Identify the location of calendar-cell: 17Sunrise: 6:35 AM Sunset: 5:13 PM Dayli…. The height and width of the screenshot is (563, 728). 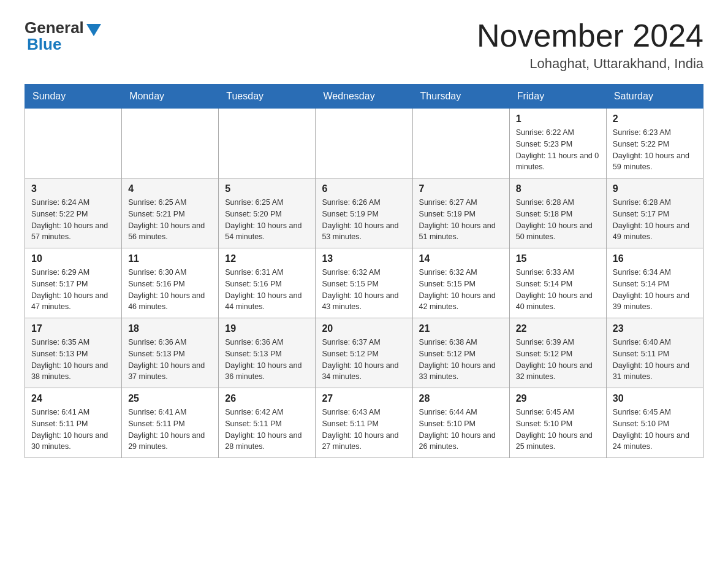
(74, 353).